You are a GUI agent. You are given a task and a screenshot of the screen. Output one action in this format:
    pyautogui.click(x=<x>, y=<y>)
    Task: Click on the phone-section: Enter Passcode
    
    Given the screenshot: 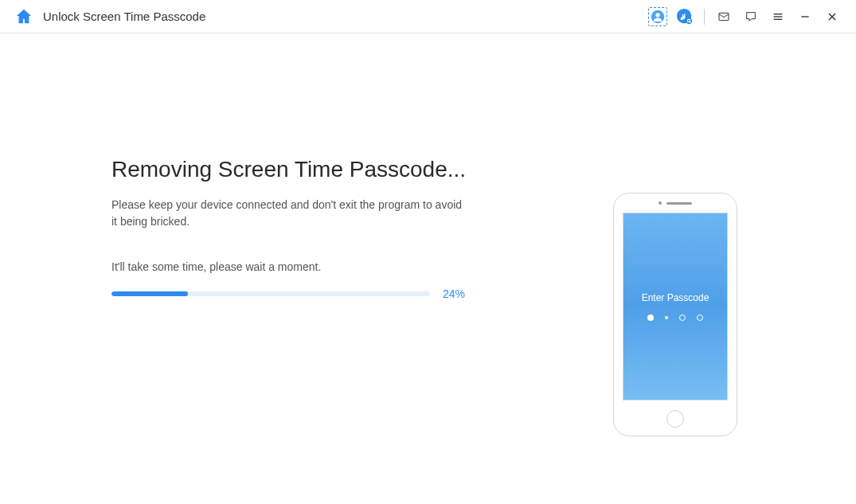 What is the action you would take?
    pyautogui.click(x=623, y=296)
    